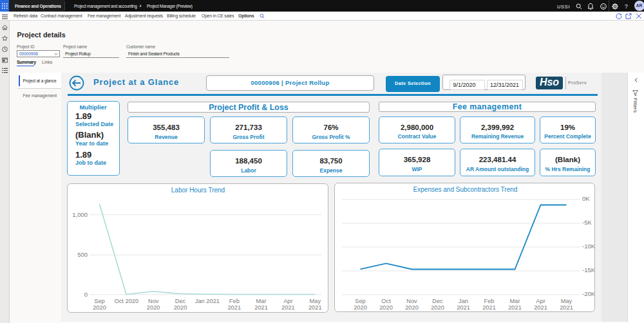 The image size is (644, 323). I want to click on svg-text: 0K, so click(586, 198).